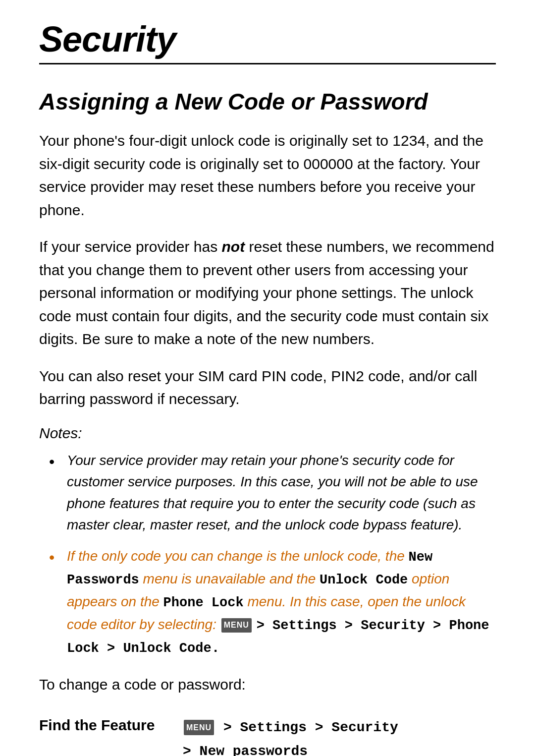  Describe the element at coordinates (268, 433) in the screenshot. I see `notes-label: Notes:` at that location.